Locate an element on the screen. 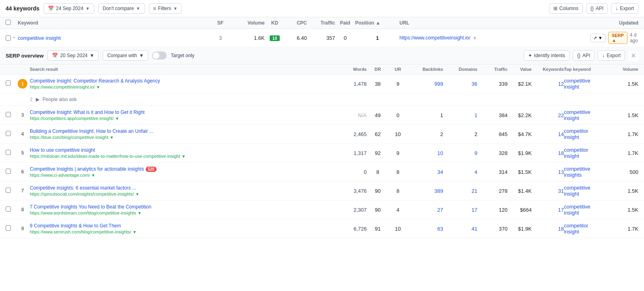  position-value: 1 is located at coordinates (378, 38).